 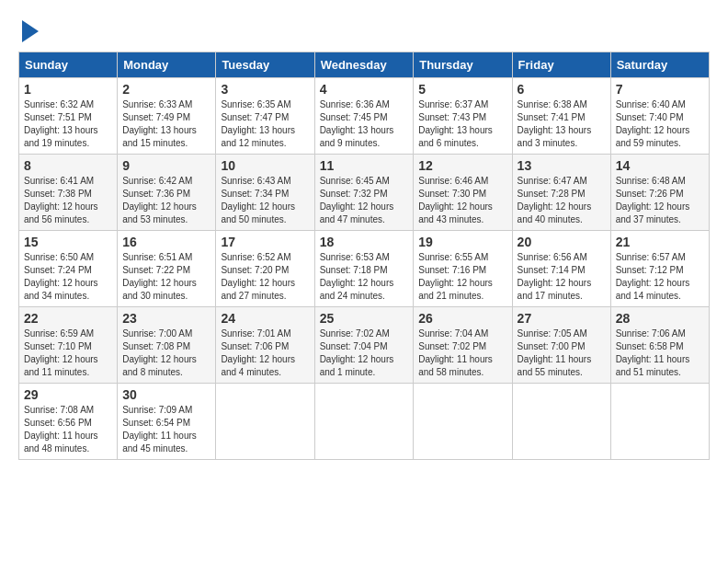 What do you see at coordinates (265, 318) in the screenshot?
I see `day-number: 24` at bounding box center [265, 318].